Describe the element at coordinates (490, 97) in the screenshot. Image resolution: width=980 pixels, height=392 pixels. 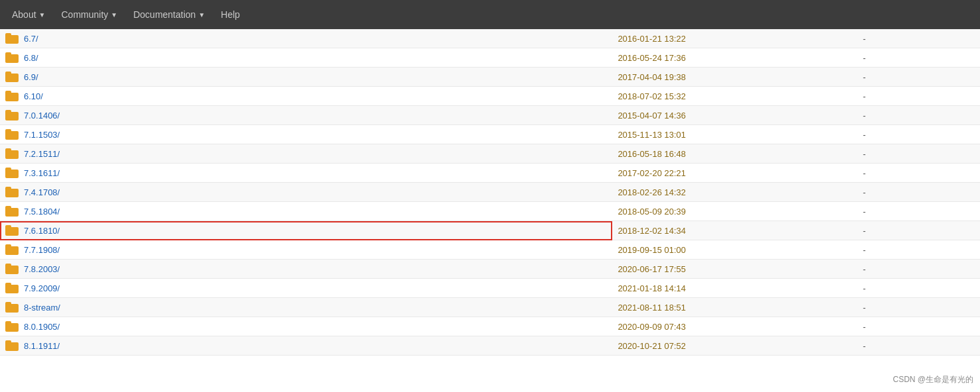
I see `table-row: 6.10/2018-07-02 15:32-` at that location.